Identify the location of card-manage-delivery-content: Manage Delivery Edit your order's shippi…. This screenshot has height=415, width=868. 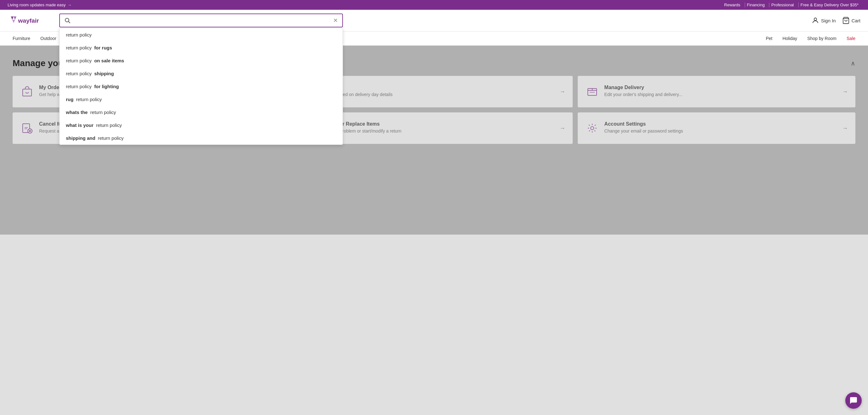
(720, 92).